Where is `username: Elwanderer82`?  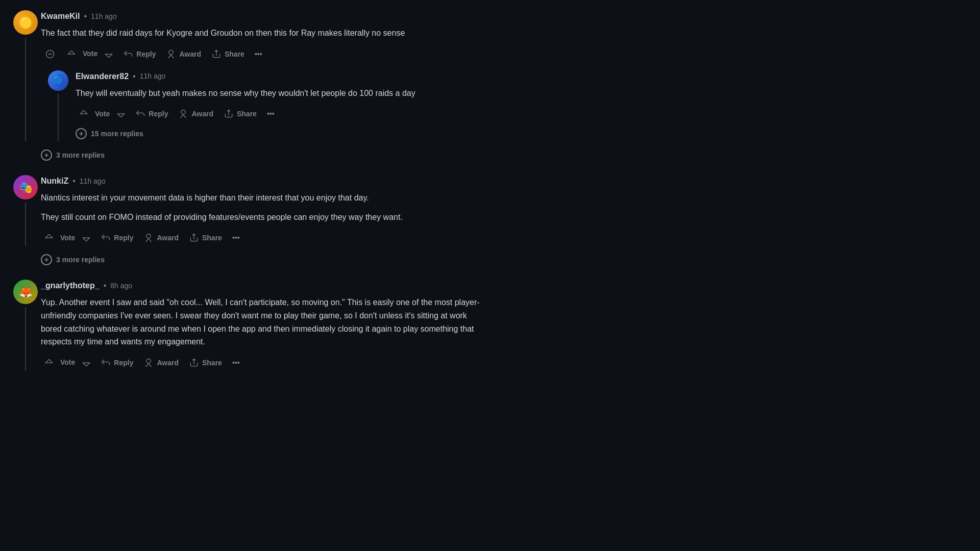
username: Elwanderer82 is located at coordinates (102, 77).